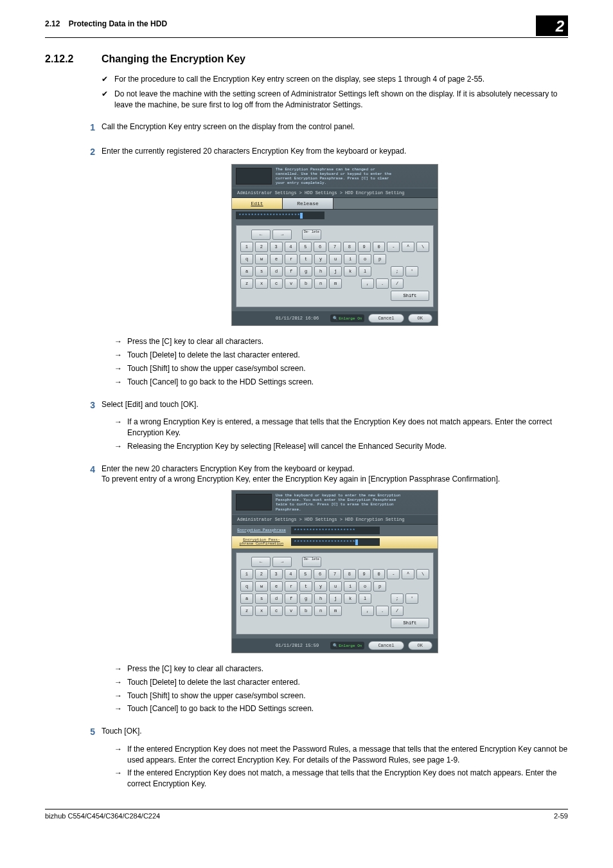 Image resolution: width=613 pixels, height=868 pixels. Describe the element at coordinates (262, 531) in the screenshot. I see `passphrase-label: Encryption Passphrase` at that location.